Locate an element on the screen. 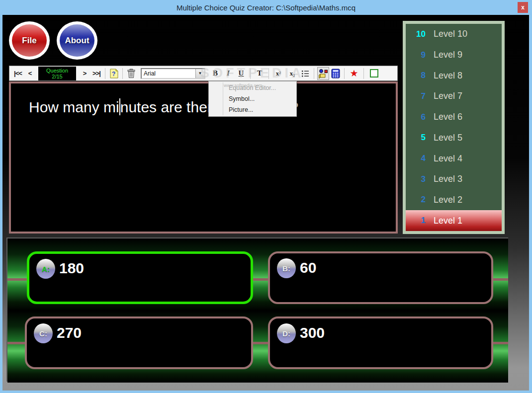 Image resolution: width=532 pixels, height=393 pixels. last-question-button: >>| is located at coordinates (96, 74).